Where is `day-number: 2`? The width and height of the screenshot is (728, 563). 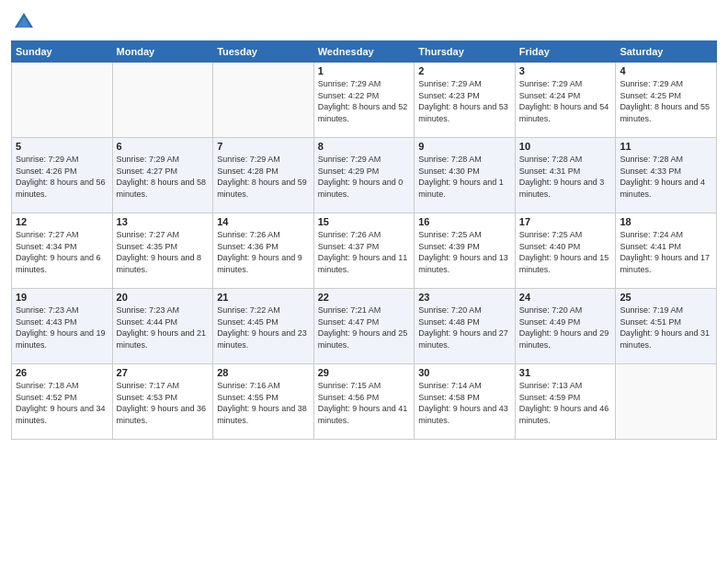 day-number: 2 is located at coordinates (465, 71).